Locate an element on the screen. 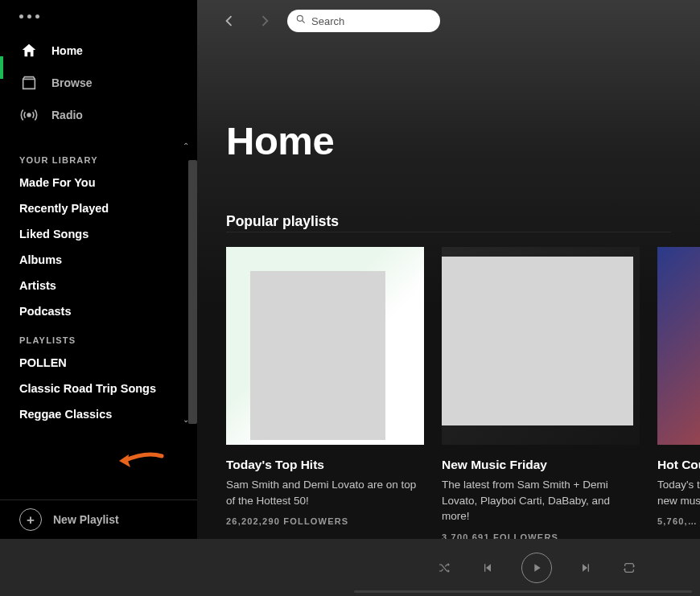 This screenshot has height=596, width=700. search-icon is located at coordinates (301, 21).